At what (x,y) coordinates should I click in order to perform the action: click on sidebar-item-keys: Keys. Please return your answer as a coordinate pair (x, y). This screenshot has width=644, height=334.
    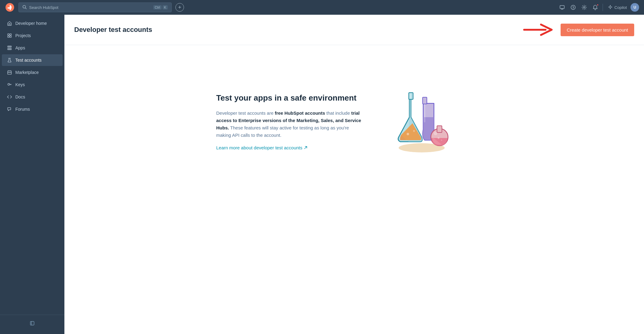
    Looking at the image, I should click on (32, 85).